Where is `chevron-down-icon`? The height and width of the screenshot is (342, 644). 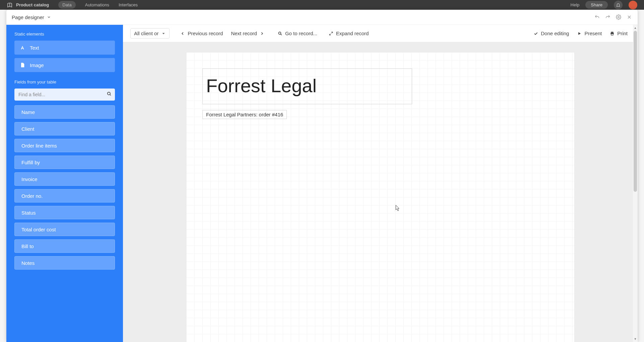 chevron-down-icon is located at coordinates (49, 17).